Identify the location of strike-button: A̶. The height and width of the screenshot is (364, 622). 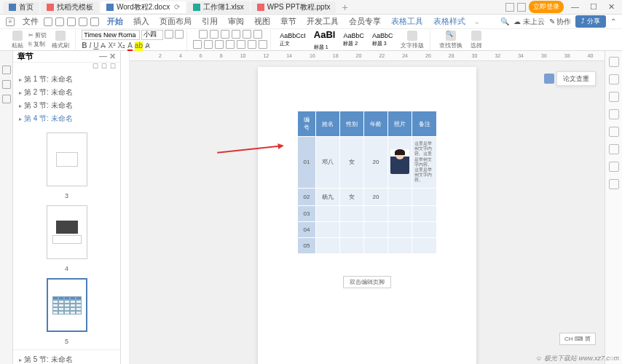
(103, 47).